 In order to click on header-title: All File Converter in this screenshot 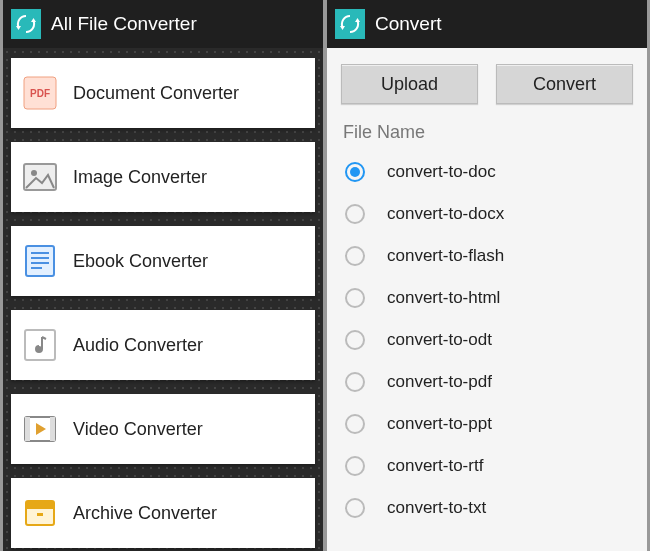, I will do `click(124, 24)`.